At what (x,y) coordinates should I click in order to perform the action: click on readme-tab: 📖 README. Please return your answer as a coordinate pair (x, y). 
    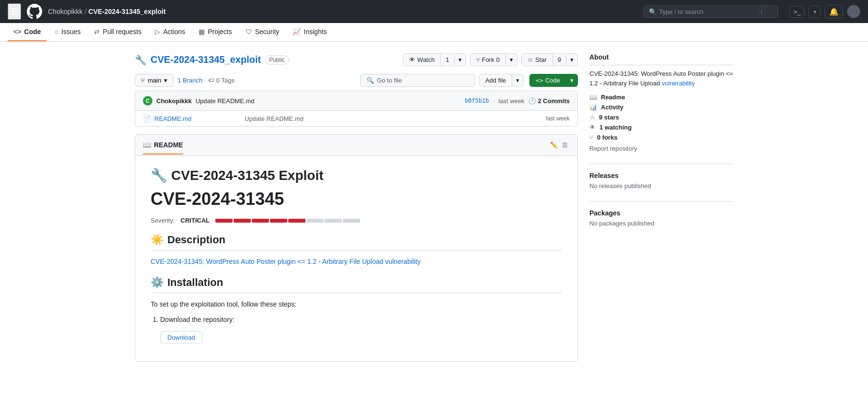
    Looking at the image, I should click on (163, 148).